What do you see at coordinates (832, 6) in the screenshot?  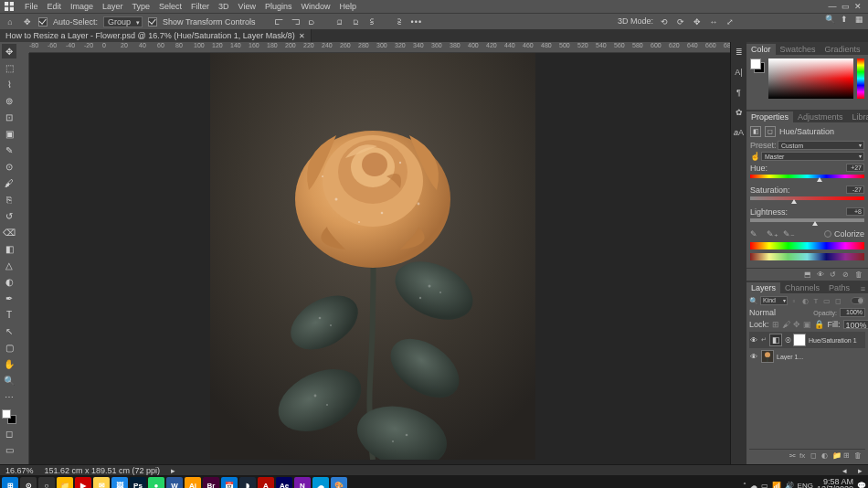 I see `window-minimize-button: —` at bounding box center [832, 6].